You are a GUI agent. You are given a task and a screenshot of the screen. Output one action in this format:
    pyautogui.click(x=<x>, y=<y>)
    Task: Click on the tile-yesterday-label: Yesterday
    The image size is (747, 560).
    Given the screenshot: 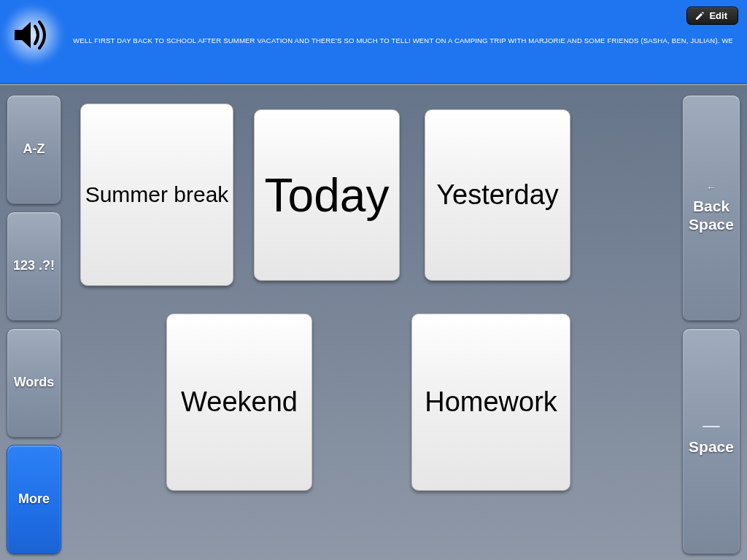 What is the action you would take?
    pyautogui.click(x=498, y=195)
    